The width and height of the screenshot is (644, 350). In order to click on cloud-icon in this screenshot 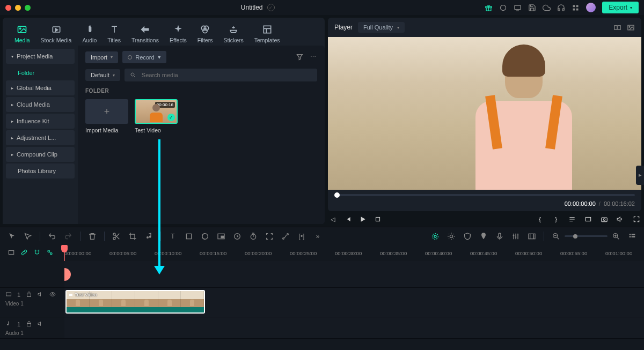, I will do `click(546, 8)`.